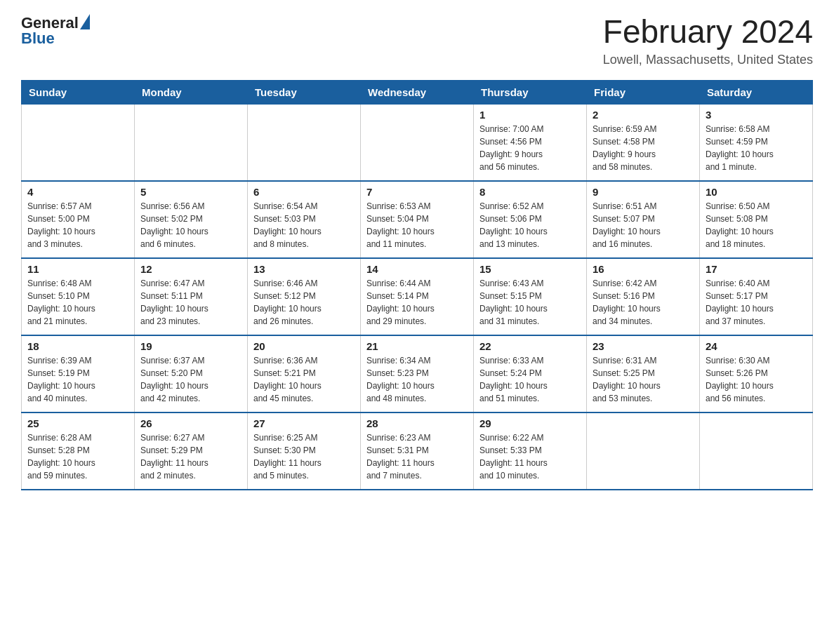 Image resolution: width=834 pixels, height=644 pixels. I want to click on calendar-cell: 25Sunrise: 6:28 AMSunset: 5:28 PMDayligh…, so click(79, 451).